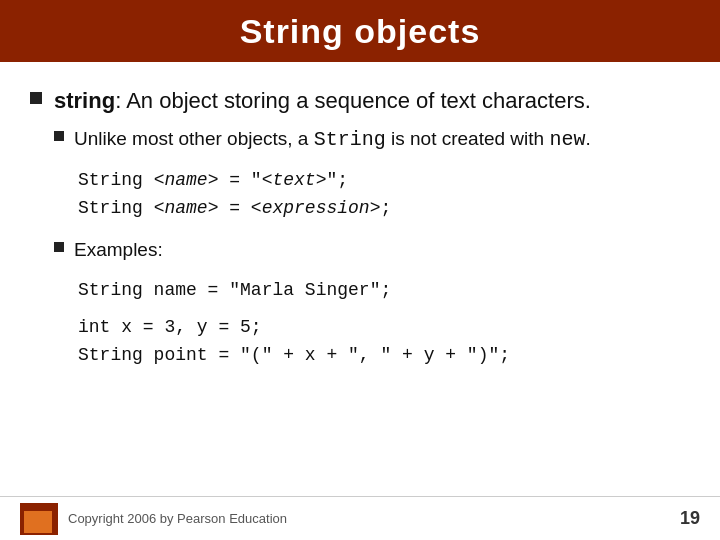 Image resolution: width=720 pixels, height=540 pixels. I want to click on slide-header: String objects, so click(360, 31).